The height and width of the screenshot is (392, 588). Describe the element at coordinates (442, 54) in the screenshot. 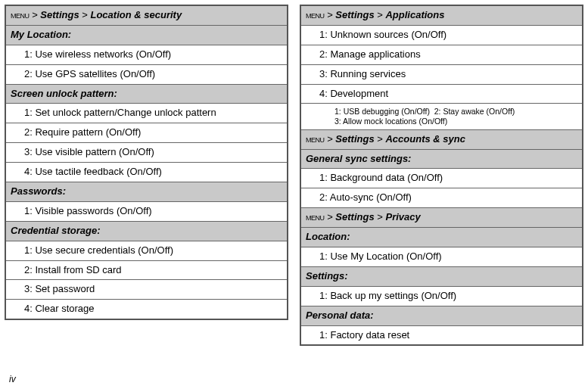

I see `list-item: 2: Manage applications` at that location.